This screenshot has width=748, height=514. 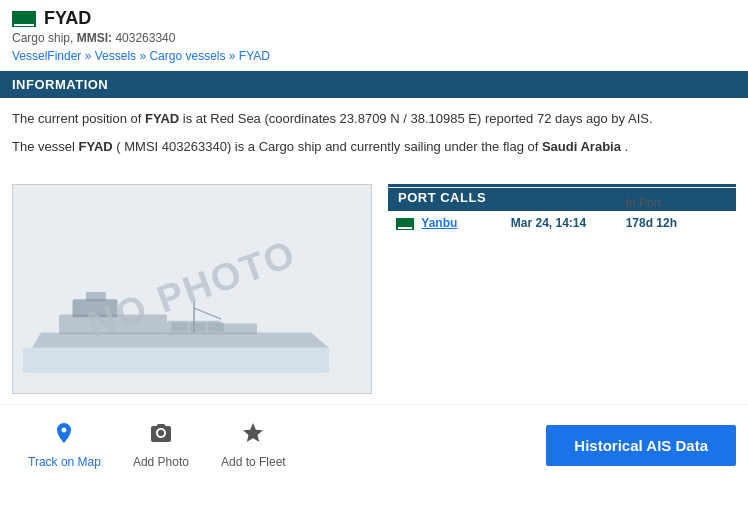 I want to click on country-name: Saudi Arabia, so click(x=582, y=146).